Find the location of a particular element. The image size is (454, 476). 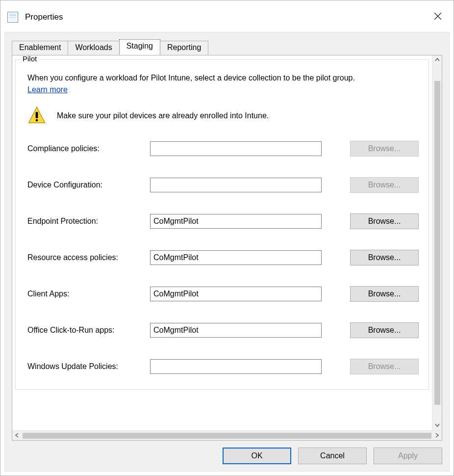

field-label: Windows Update Policies: is located at coordinates (89, 367).